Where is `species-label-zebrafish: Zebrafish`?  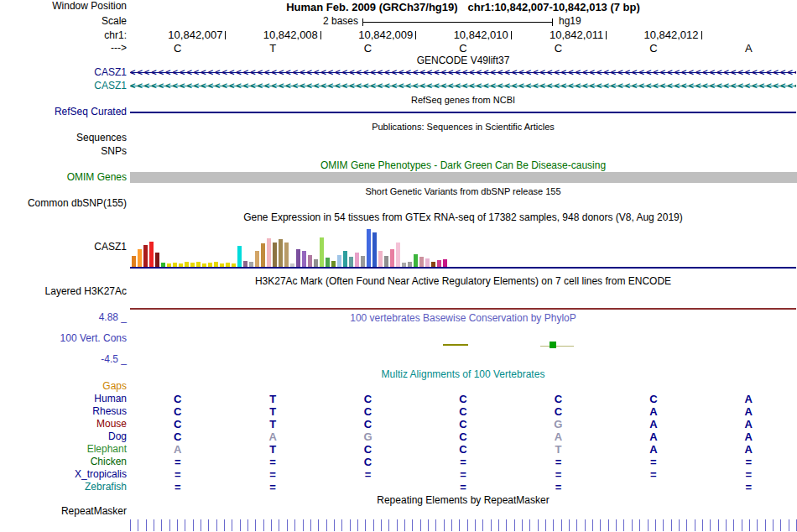 species-label-zebrafish: Zebrafish is located at coordinates (64, 487).